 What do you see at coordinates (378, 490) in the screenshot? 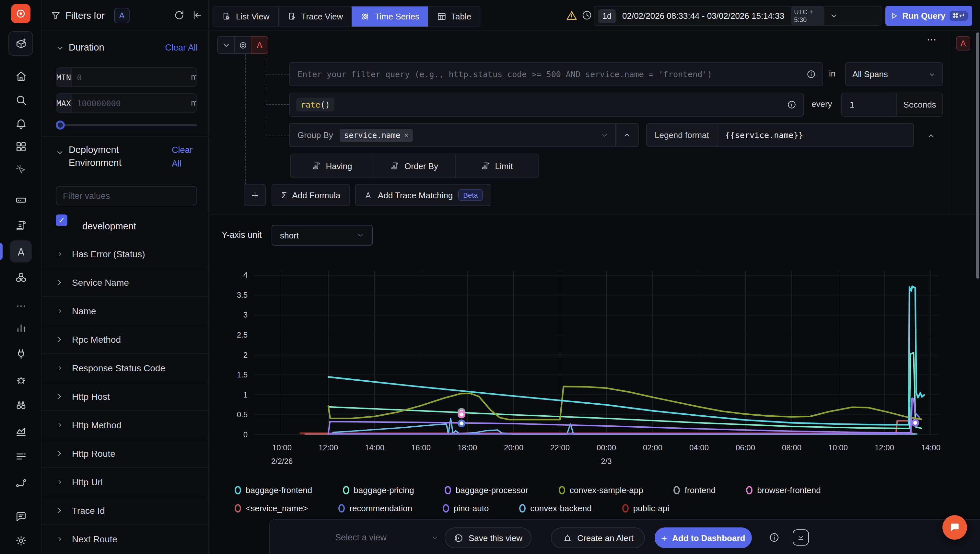
I see `legend-item-baggage-pricing: baggage-pricing` at bounding box center [378, 490].